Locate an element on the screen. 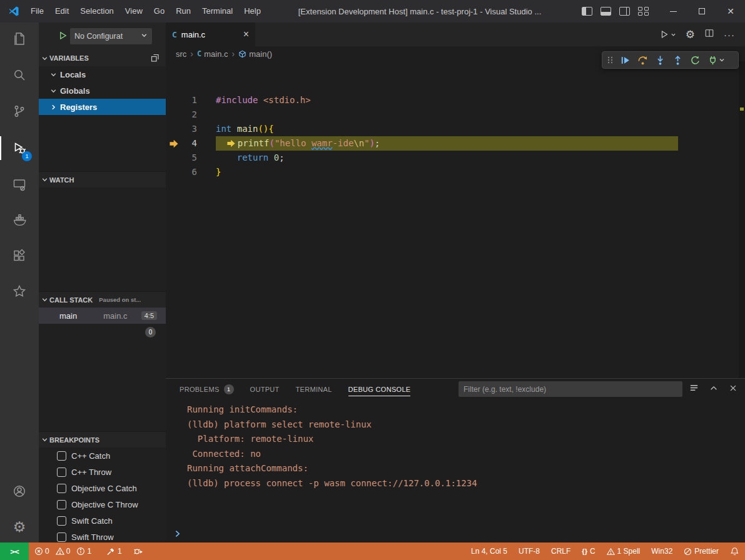 The height and width of the screenshot is (560, 745). breakpoint-item: Swift Throw is located at coordinates (103, 536).